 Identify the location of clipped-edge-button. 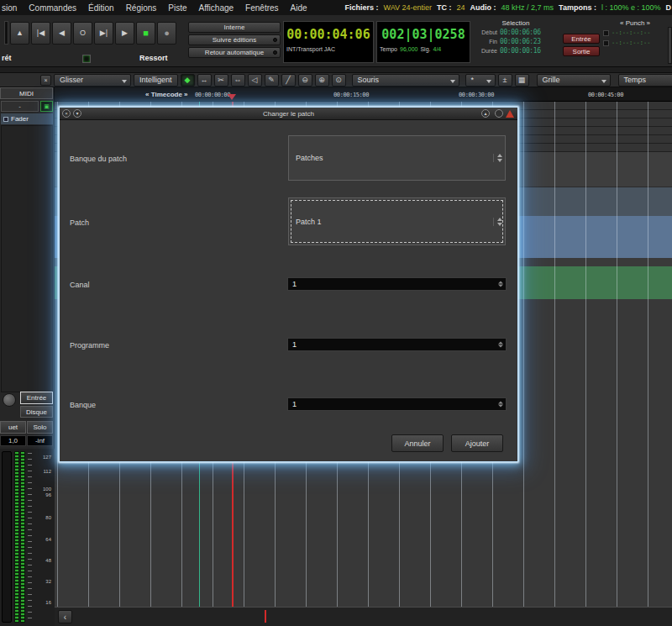
(670, 45).